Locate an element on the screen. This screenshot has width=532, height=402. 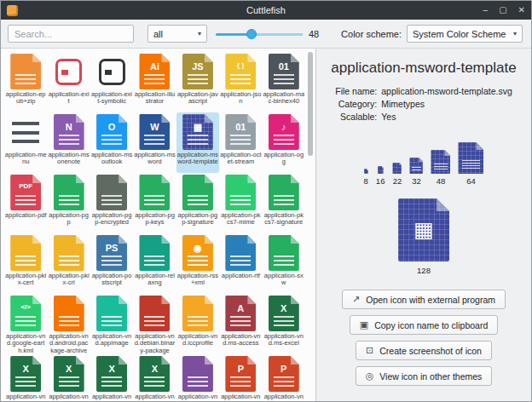
icon-wrap: Ai is located at coordinates (154, 72).